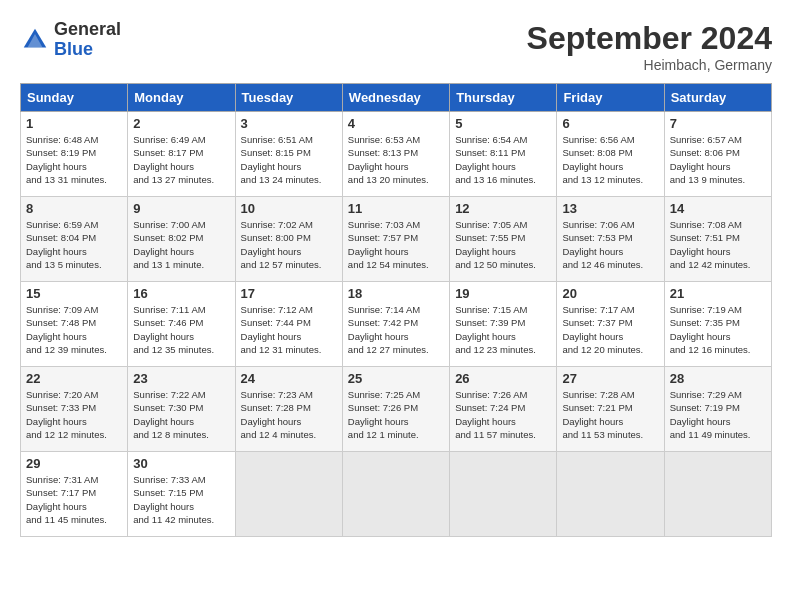 The height and width of the screenshot is (612, 792). I want to click on cell-info: Sunrise: 7:23 AMSunset: 7:28 PMDaylight …, so click(289, 414).